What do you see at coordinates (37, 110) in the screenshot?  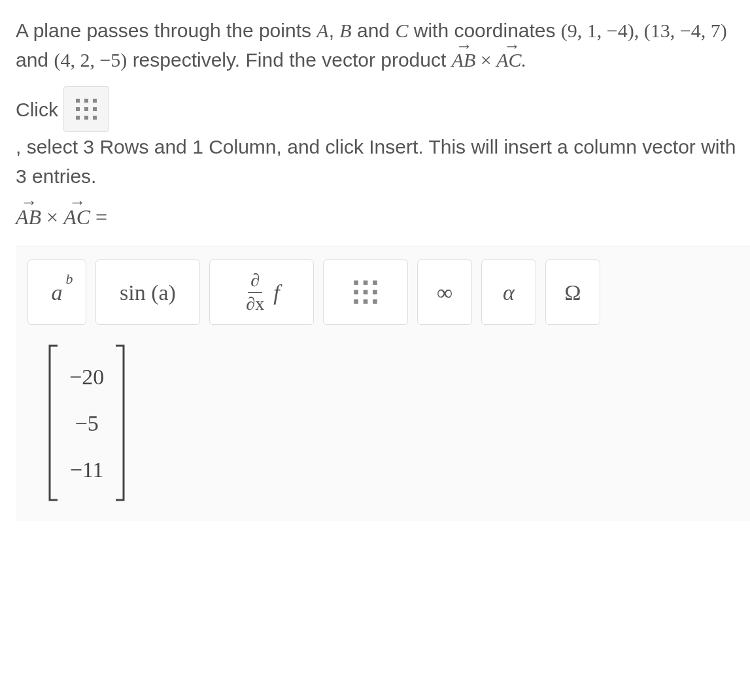 I see `click-label: Click` at bounding box center [37, 110].